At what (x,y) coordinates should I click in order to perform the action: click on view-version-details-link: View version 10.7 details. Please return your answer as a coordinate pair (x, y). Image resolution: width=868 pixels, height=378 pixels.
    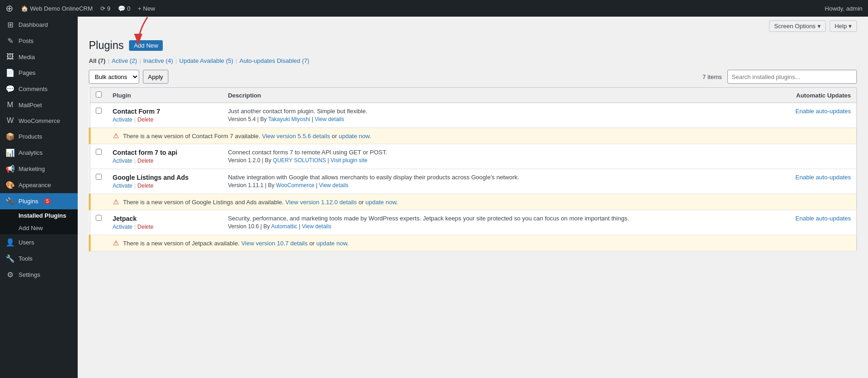
    Looking at the image, I should click on (275, 243).